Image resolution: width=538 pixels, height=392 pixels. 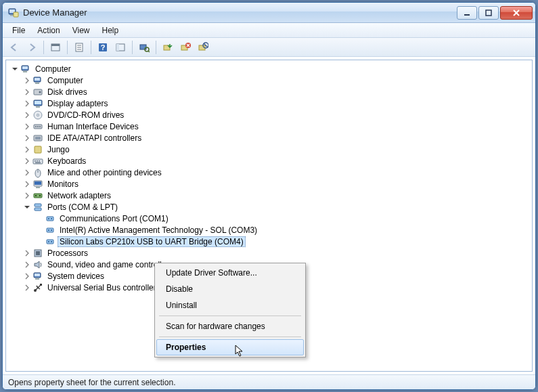 What do you see at coordinates (276, 138) in the screenshot?
I see `tree-item: IDE ATA/ATAPI controllers` at bounding box center [276, 138].